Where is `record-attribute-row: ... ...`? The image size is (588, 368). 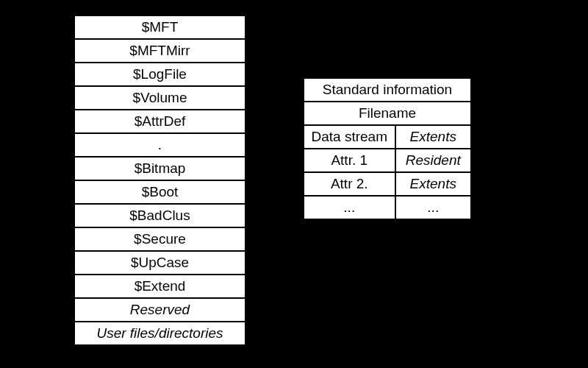
record-attribute-row: ... ... is located at coordinates (387, 208).